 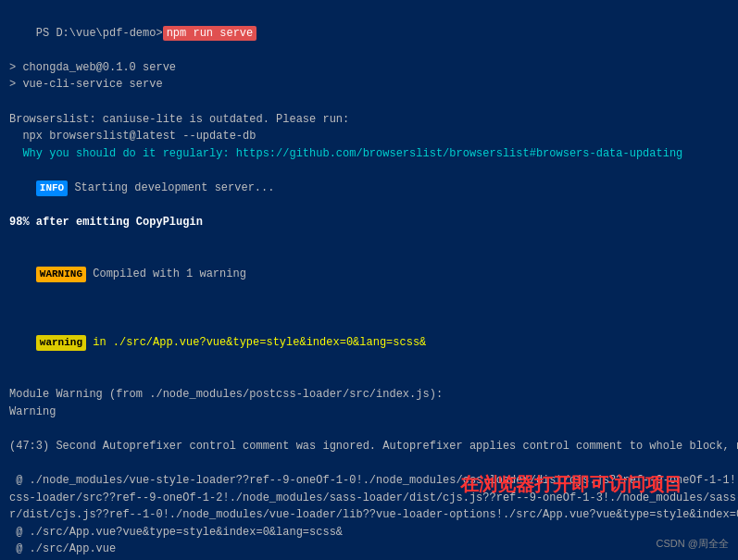 I want to click on npm-command: npm run serve, so click(x=210, y=33).